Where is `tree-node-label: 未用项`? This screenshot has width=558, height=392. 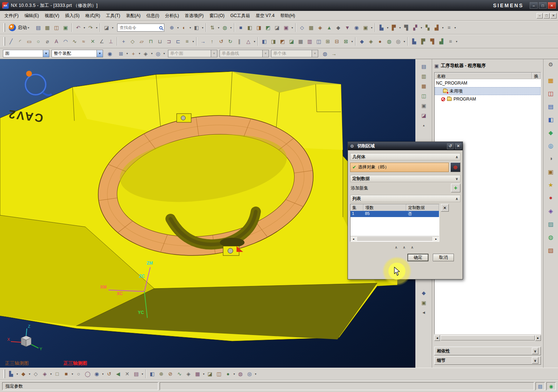
tree-node-label: 未用项 is located at coordinates (456, 91).